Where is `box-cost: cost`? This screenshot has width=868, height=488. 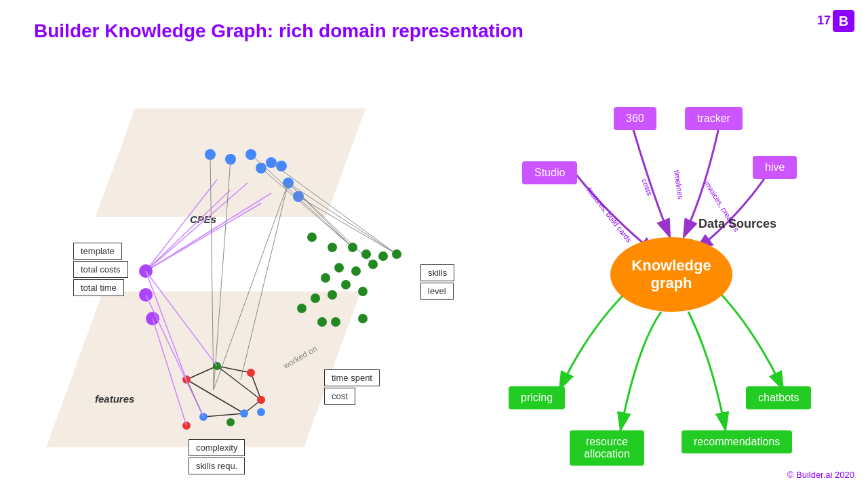 box-cost: cost is located at coordinates (340, 396).